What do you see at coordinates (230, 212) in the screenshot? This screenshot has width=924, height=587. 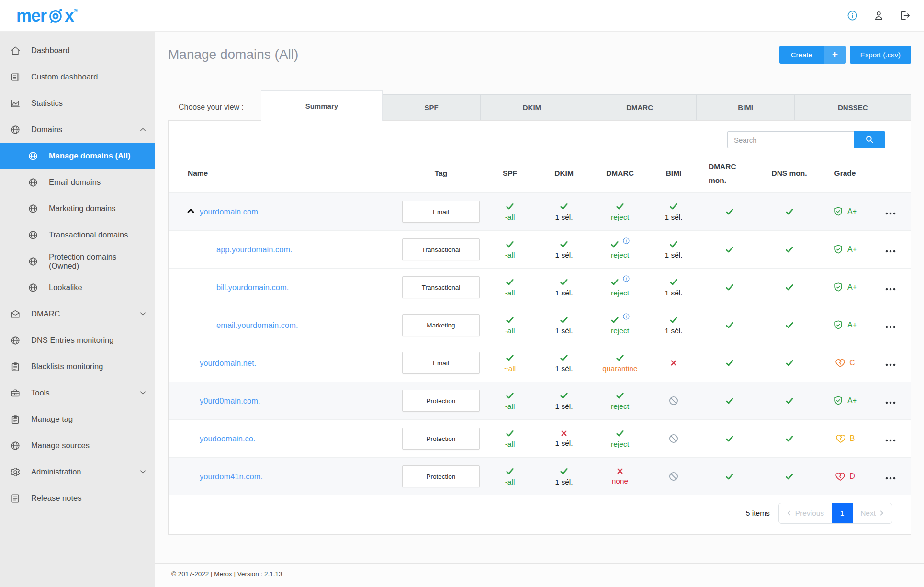 I see `domain-link: yourdomain.com.` at bounding box center [230, 212].